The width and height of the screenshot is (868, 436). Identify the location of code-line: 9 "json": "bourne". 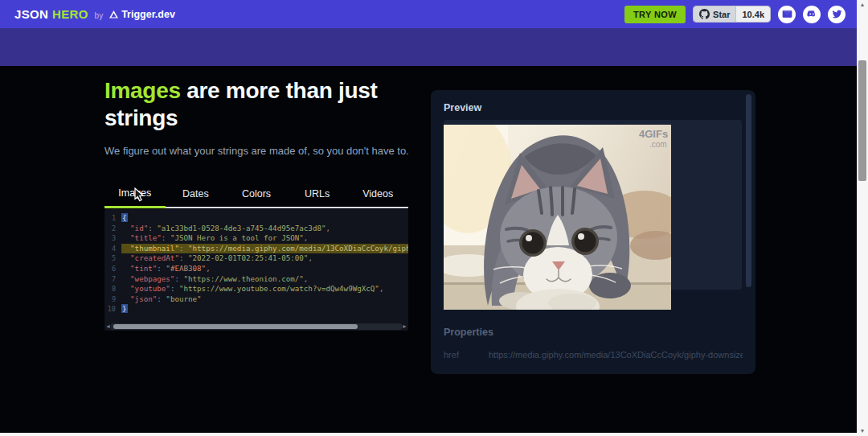
(256, 299).